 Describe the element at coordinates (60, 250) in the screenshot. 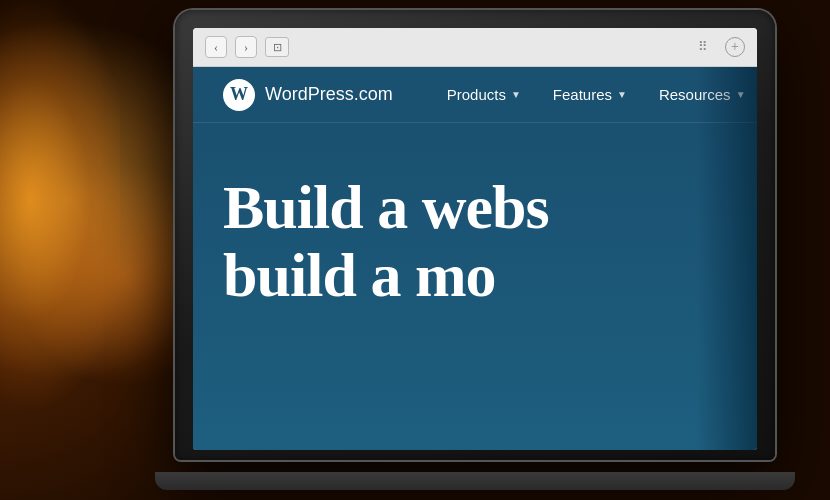

I see `bokeh-light` at that location.